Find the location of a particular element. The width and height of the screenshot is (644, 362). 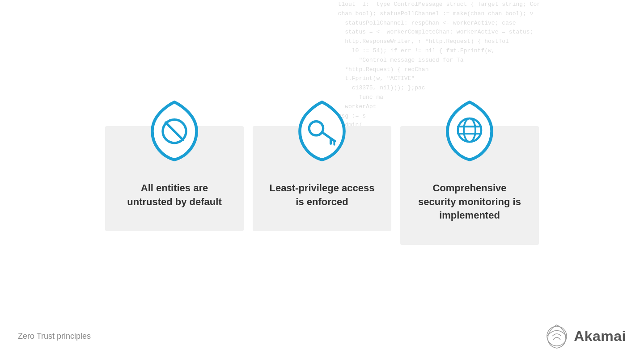

monitoring-text: Comprehensive security monitoring is imp… is located at coordinates (470, 202).